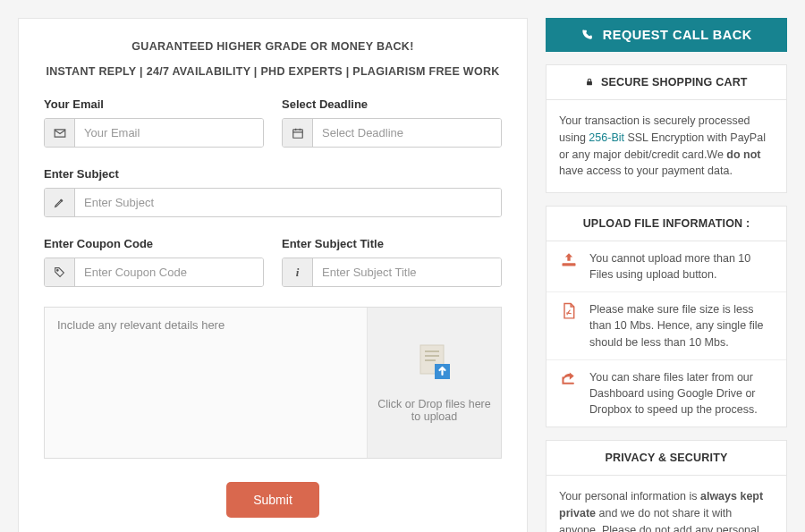 The image size is (805, 532). Describe the element at coordinates (273, 46) in the screenshot. I see `headline: GUARANTEED HIGHER GRADE OR MONEY BACK!` at that location.